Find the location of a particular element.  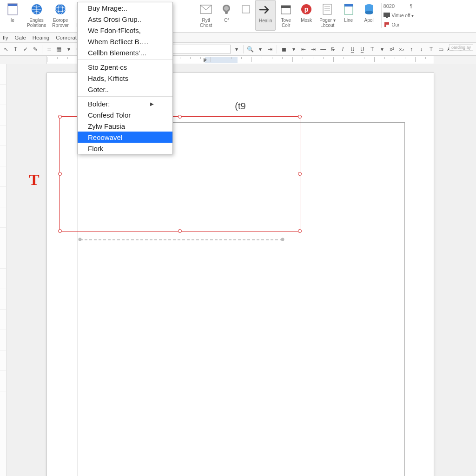

tool-dd2-icon: ▾ is located at coordinates (382, 49).